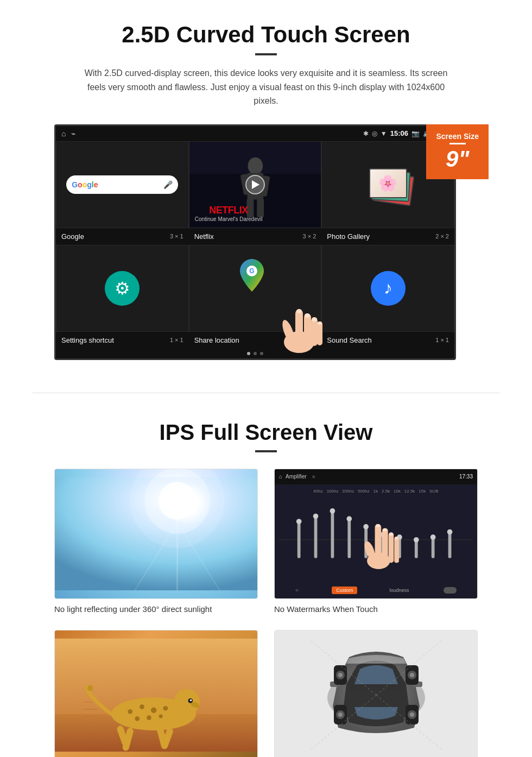 This screenshot has width=532, height=757. I want to click on amp-body: 60hz 100hz 200hz 500hz 1k 2.5k 10k 12.5k…, so click(376, 541).